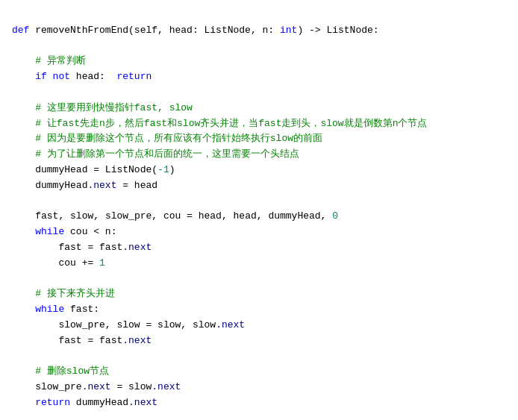 This screenshot has width=518, height=420. Describe the element at coordinates (196, 30) in the screenshot. I see `line-def: def removeNthFromEnd(self, head: ListNod…` at that location.